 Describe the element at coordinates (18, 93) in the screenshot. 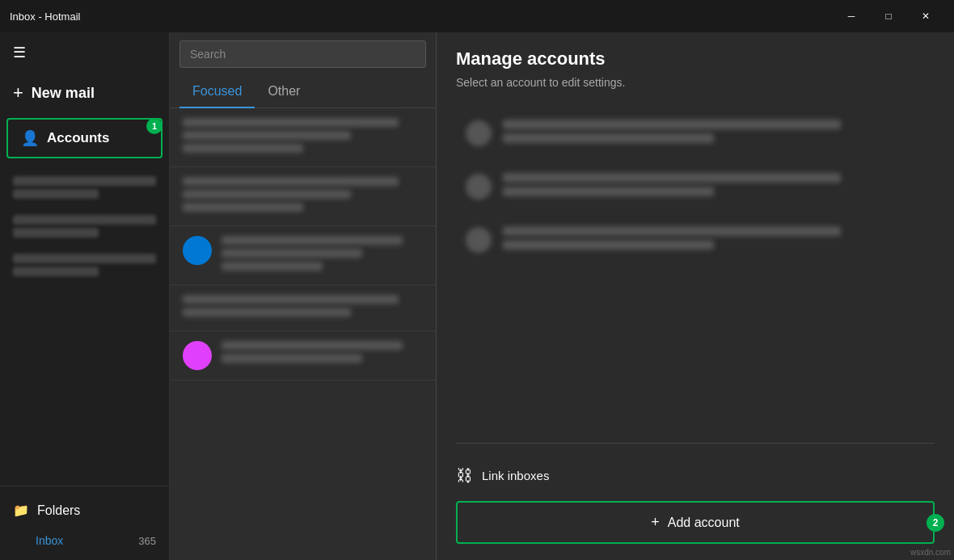

I see `plus-icon: +` at that location.